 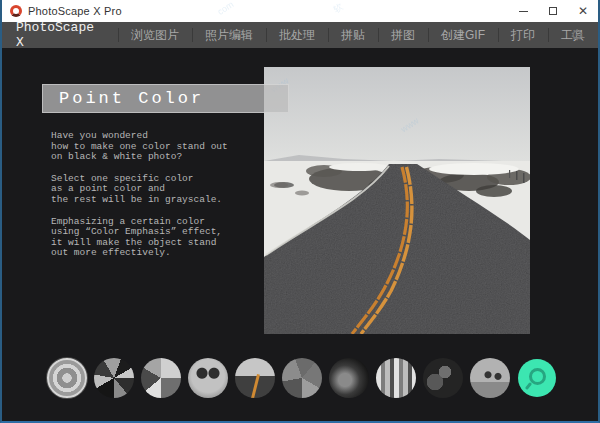 What do you see at coordinates (155, 36) in the screenshot?
I see `tab-browse: 浏览图片` at bounding box center [155, 36].